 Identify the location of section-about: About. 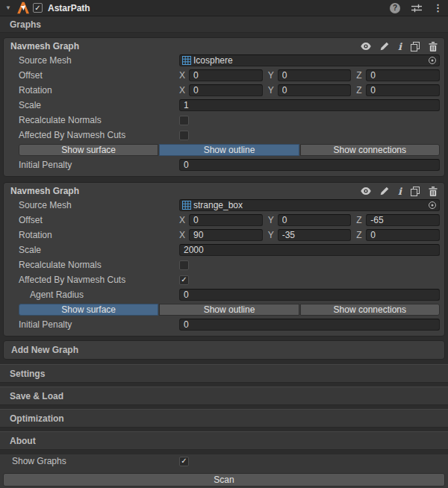
(224, 440).